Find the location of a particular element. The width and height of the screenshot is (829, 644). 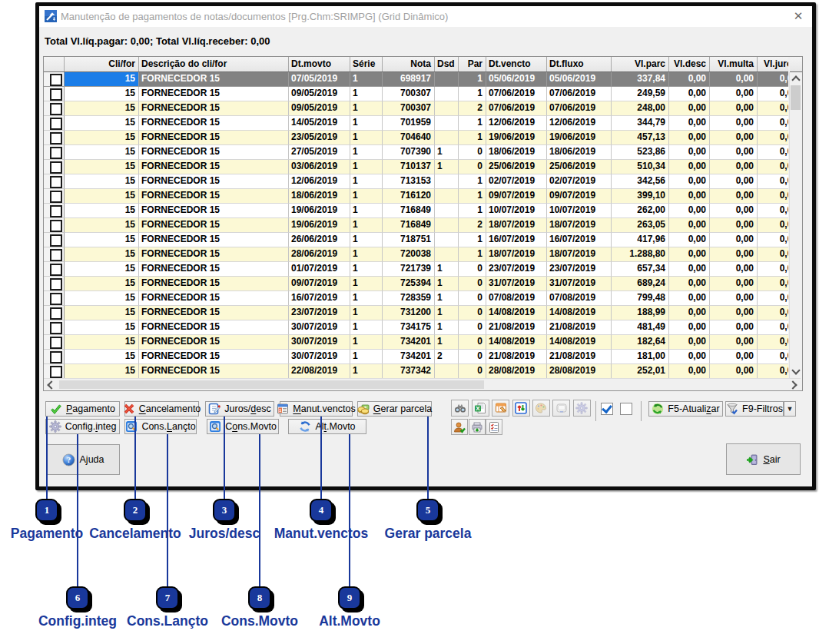

column-header-dsd: Dsd is located at coordinates (447, 65).